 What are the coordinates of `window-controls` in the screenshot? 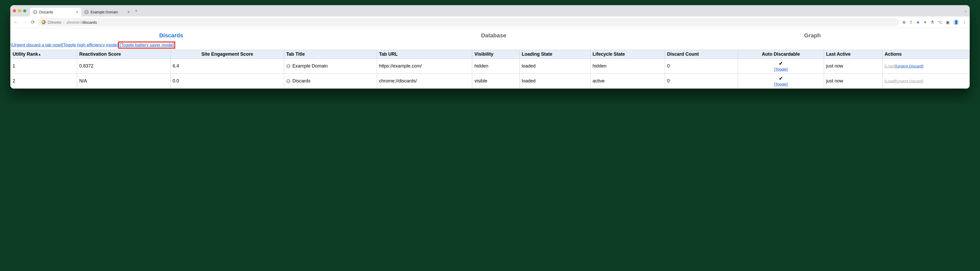 It's located at (20, 11).